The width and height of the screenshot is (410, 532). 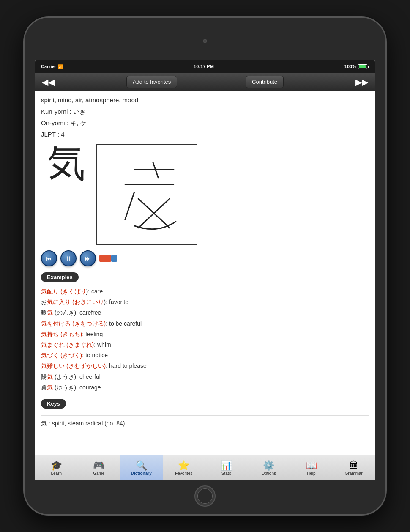 I want to click on keys-divider, so click(x=205, y=415).